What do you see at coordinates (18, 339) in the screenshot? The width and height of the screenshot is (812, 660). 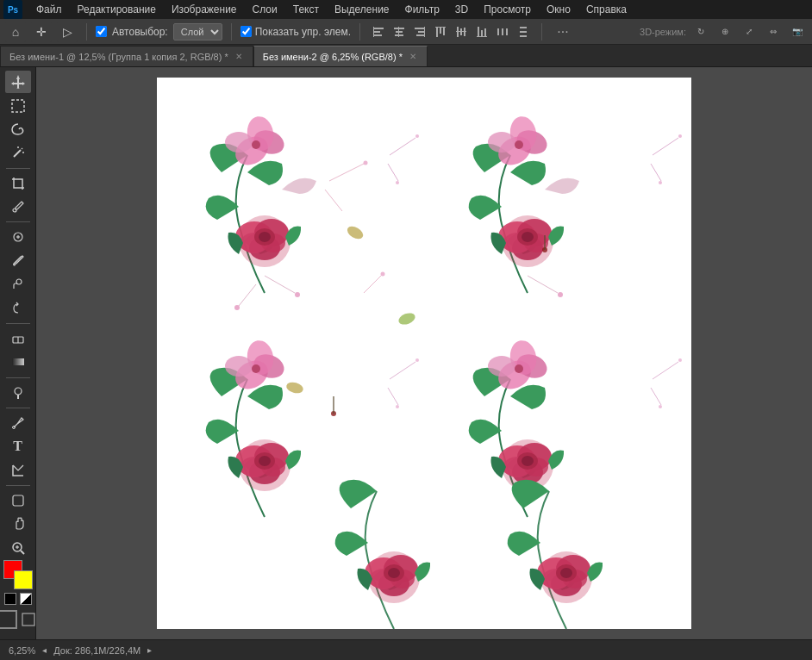 I see `tool-eraser` at bounding box center [18, 339].